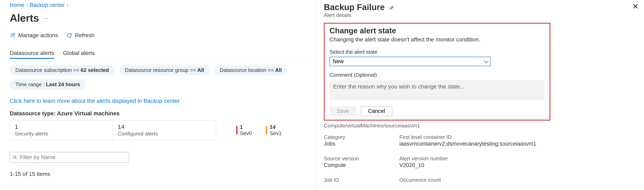 The width and height of the screenshot is (644, 190). Describe the element at coordinates (341, 159) in the screenshot. I see `meta-col-left: Category Jobs Source version Compute Job…` at that location.